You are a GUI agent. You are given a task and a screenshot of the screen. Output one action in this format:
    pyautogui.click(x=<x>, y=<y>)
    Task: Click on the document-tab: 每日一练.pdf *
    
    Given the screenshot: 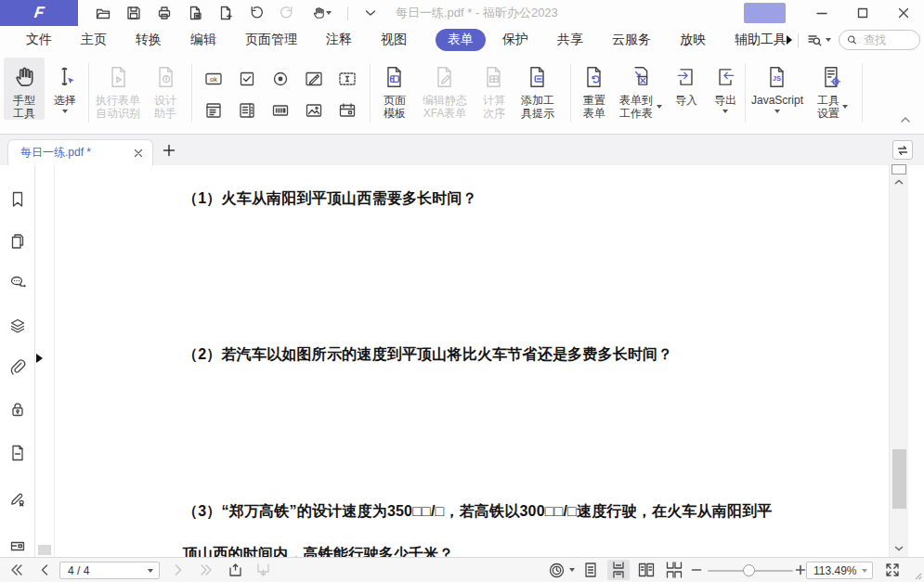 What is the action you would take?
    pyautogui.click(x=80, y=152)
    